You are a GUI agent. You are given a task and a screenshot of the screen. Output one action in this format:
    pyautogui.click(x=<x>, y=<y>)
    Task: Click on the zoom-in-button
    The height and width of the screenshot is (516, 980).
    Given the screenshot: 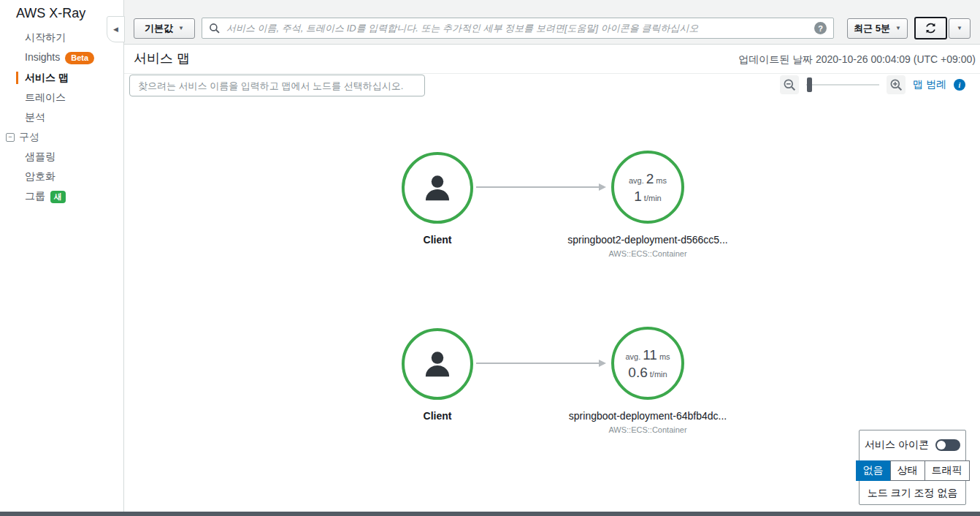 What is the action you would take?
    pyautogui.click(x=896, y=85)
    